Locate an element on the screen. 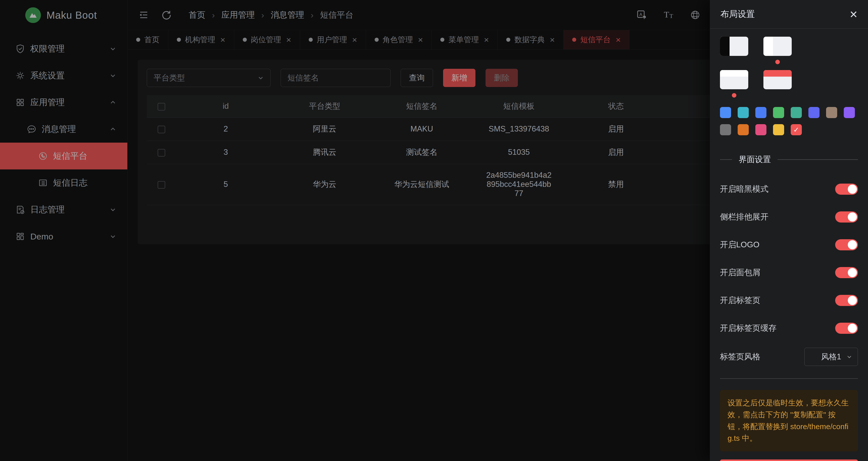 This screenshot has width=868, height=461. drawer-header: 布局设置 × is located at coordinates (789, 14).